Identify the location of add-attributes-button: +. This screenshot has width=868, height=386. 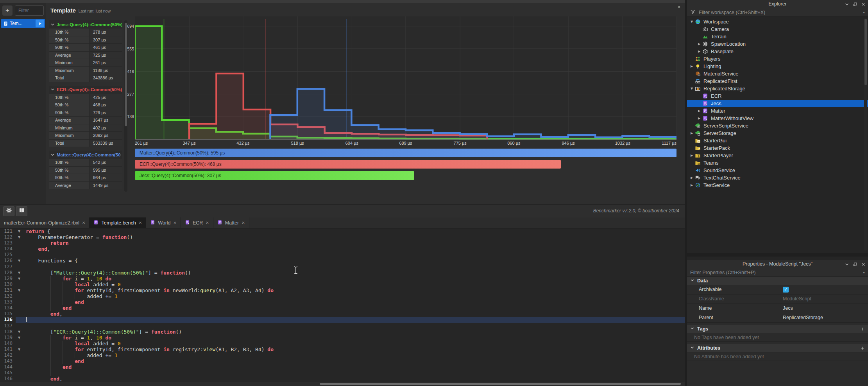
(863, 348).